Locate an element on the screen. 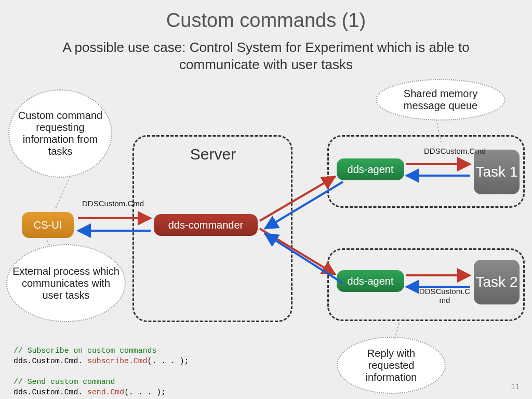 This screenshot has width=532, height=399. code-comment-1: // Subscribe on custom commands is located at coordinates (85, 351).